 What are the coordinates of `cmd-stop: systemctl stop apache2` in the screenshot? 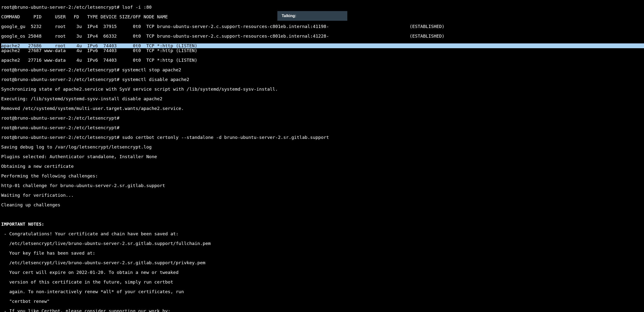 It's located at (152, 70).